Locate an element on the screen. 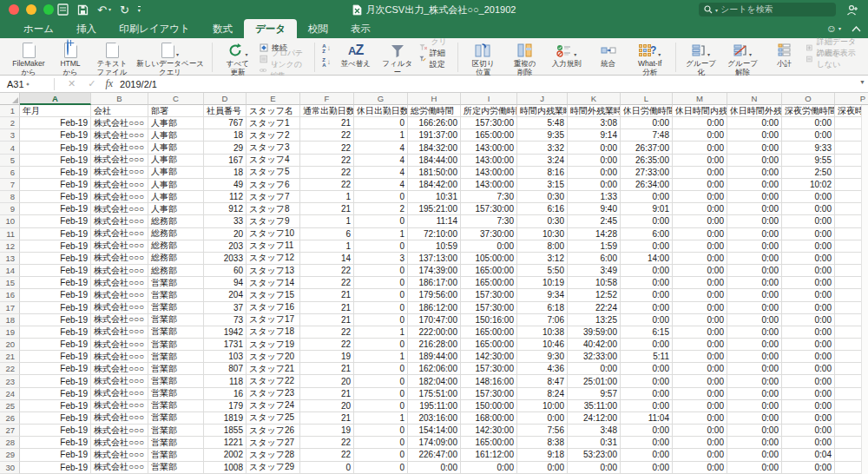  cell-J25: 10:00 is located at coordinates (542, 406).